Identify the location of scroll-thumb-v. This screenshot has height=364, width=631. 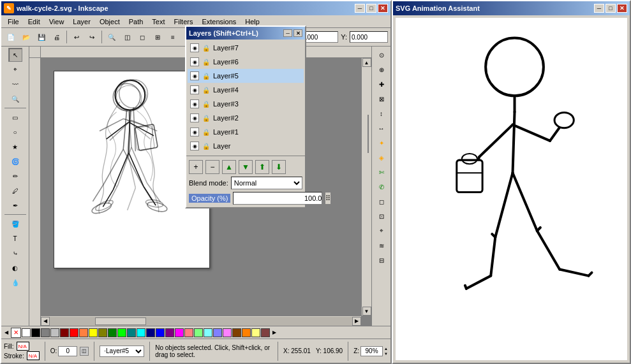
(368, 134).